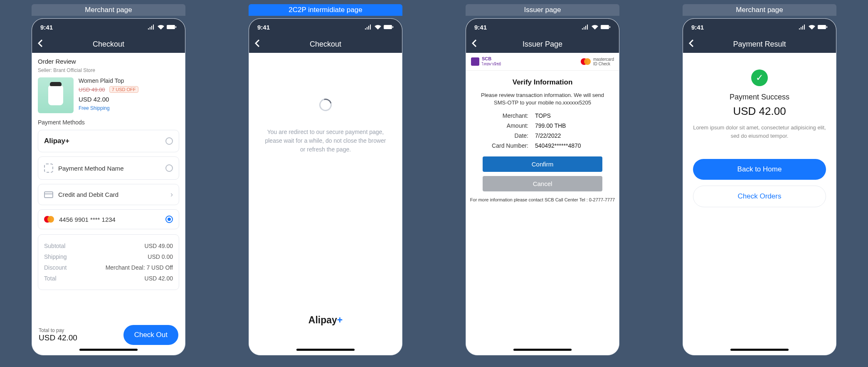 This screenshot has width=868, height=367. I want to click on total-to-pay-label: Total to pay, so click(58, 330).